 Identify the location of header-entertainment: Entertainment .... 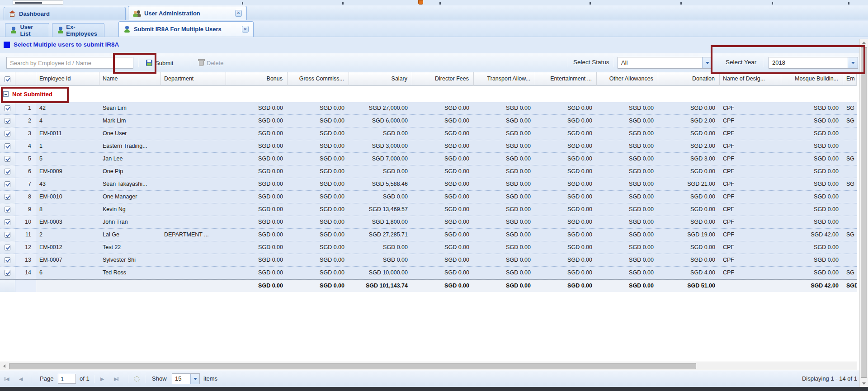
(566, 79).